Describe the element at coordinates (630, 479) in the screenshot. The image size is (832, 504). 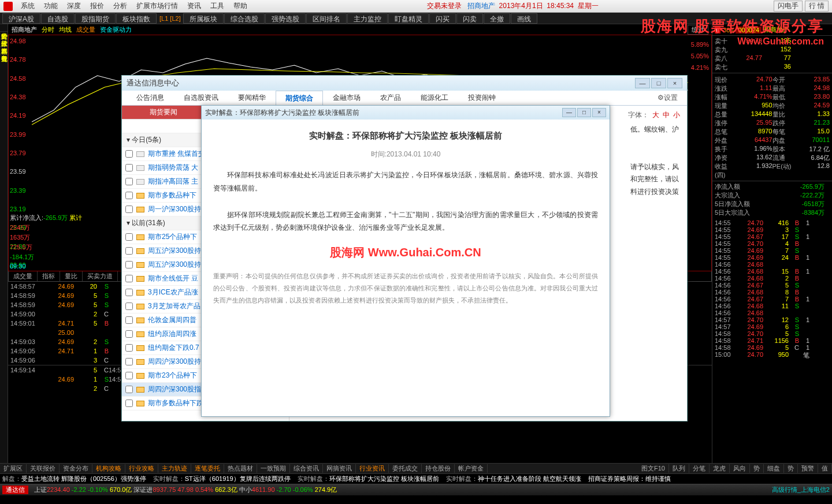
I see `news-item: 招商证券策略周报：维持谨慎` at that location.